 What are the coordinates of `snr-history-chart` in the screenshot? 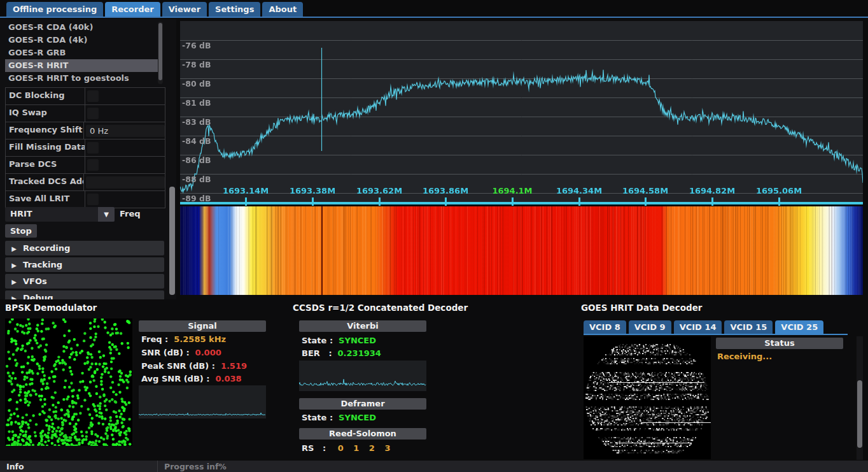 It's located at (202, 402).